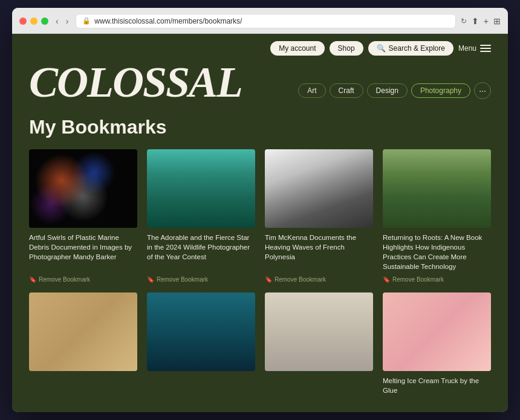  What do you see at coordinates (265, 21) in the screenshot?
I see `address-bar: 🔒 www.thisiscolossal.com/members/bookmar…` at bounding box center [265, 21].